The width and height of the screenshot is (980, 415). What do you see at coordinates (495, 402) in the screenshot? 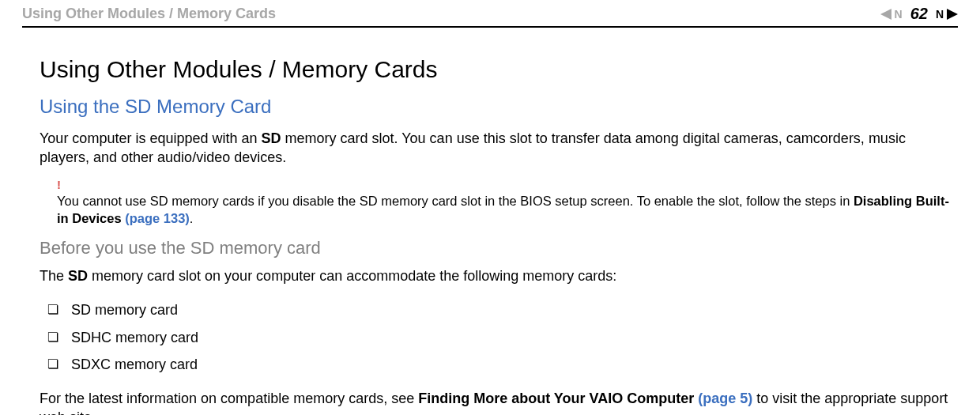
I see `footer-paragraph: For the latest information on compatible…` at bounding box center [495, 402].